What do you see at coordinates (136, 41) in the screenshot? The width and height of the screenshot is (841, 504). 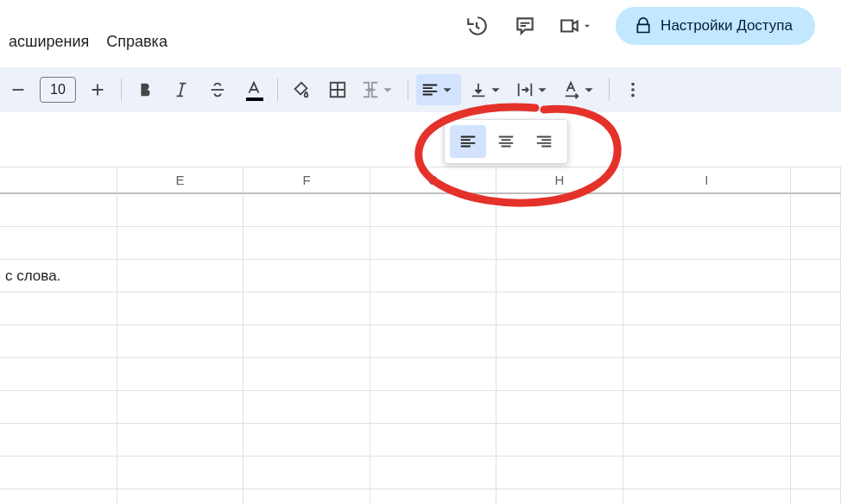 I see `menu-help: Справка` at bounding box center [136, 41].